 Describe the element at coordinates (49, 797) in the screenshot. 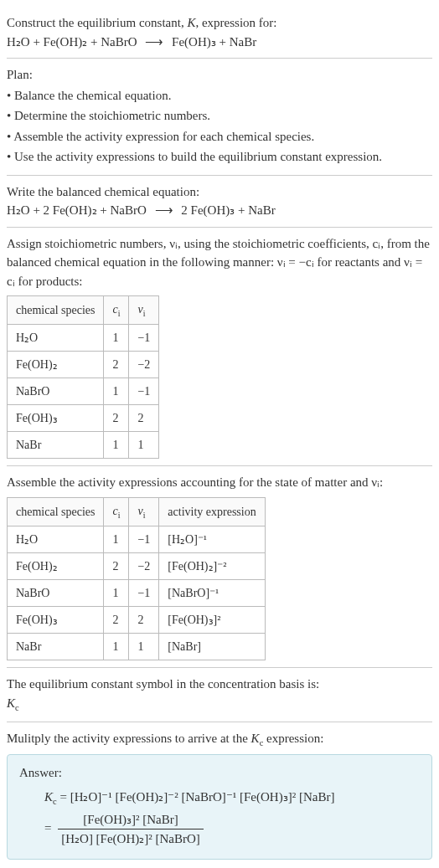

I see `kc-lhs: K` at that location.